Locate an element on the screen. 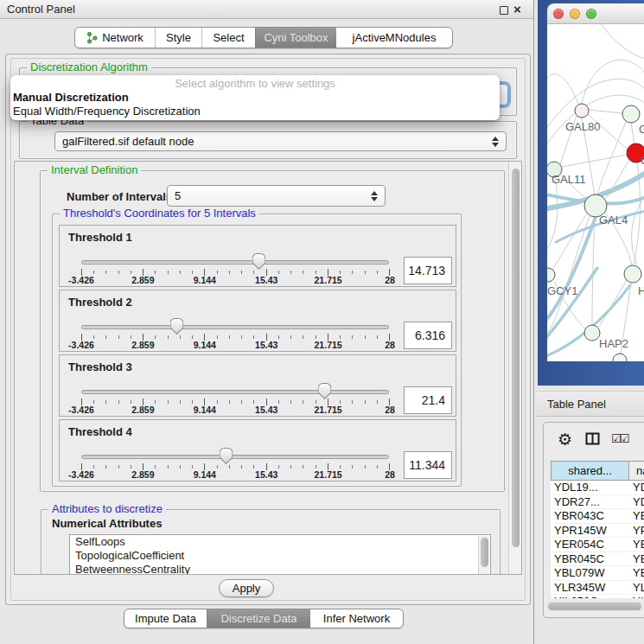  algorithm-group-title: Discretization Algorithm is located at coordinates (89, 67).